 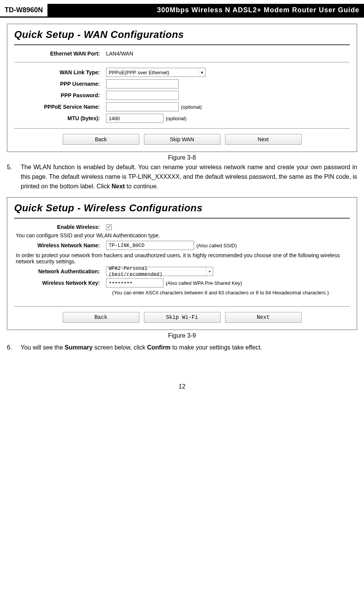 I want to click on text-segment: The WLAN function is enabled by default.…, so click(x=189, y=177).